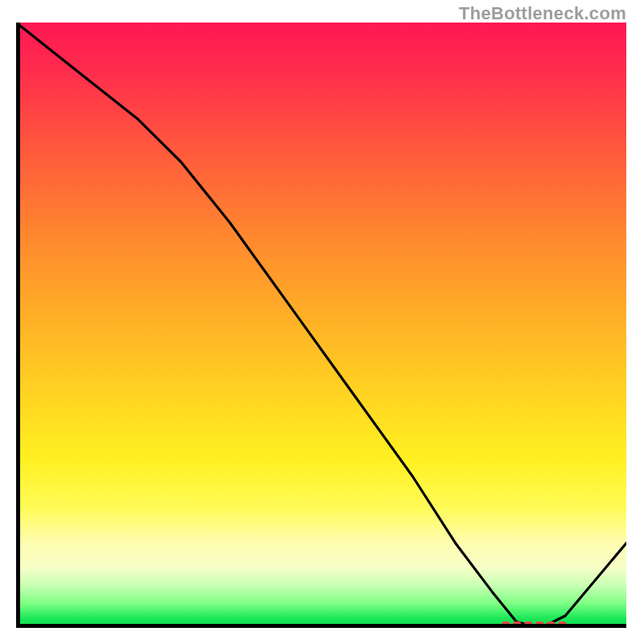 The image size is (644, 644). Describe the element at coordinates (543, 14) in the screenshot. I see `watermark-text: TheBottleneck.com` at that location.